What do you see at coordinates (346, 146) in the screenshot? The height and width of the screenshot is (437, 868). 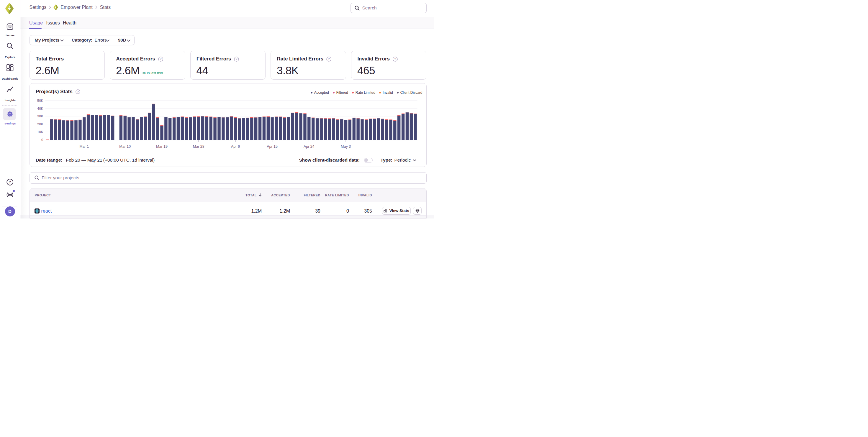 I see `svg-text: May 3` at bounding box center [346, 146].